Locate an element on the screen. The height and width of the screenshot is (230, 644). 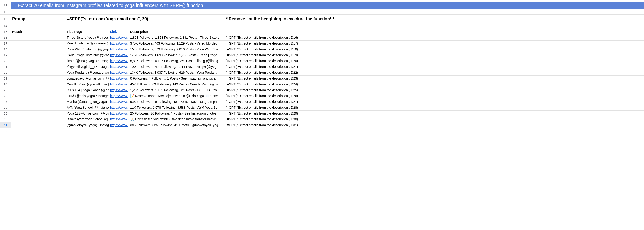
description-cell: 1,821 Followers, 1,858 Following, 1,331 … is located at coordinates (177, 38).